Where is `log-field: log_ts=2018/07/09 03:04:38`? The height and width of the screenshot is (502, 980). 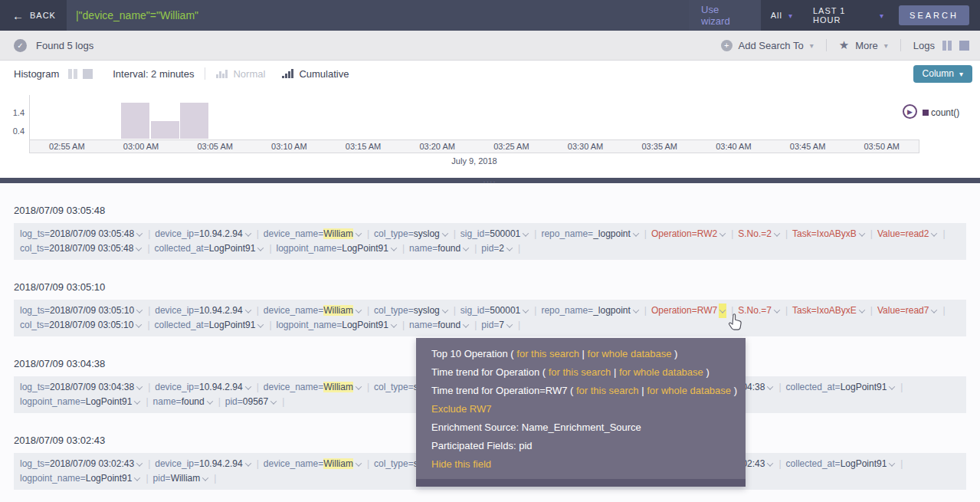 log-field: log_ts=2018/07/09 03:04:38 is located at coordinates (81, 387).